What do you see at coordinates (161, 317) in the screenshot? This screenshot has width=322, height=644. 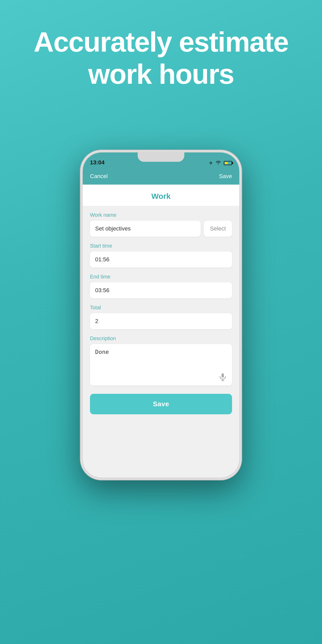 I see `total-group: Total` at bounding box center [161, 317].